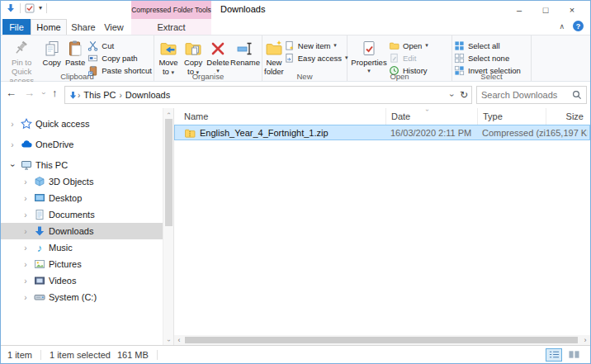 This screenshot has width=591, height=364. Describe the element at coordinates (82, 182) in the screenshot. I see `sidebar-item-3d-objects: › 3D Objects` at that location.